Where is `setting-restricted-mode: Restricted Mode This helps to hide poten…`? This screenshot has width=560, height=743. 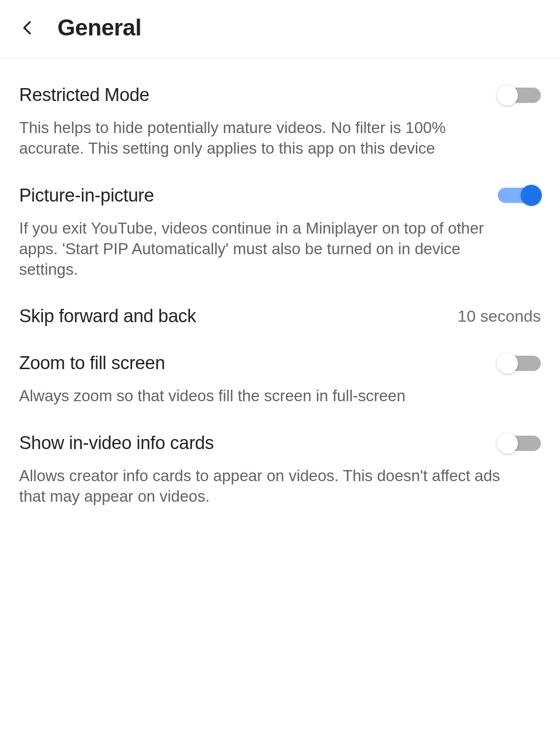 setting-restricted-mode: Restricted Mode This helps to hide poten… is located at coordinates (280, 109).